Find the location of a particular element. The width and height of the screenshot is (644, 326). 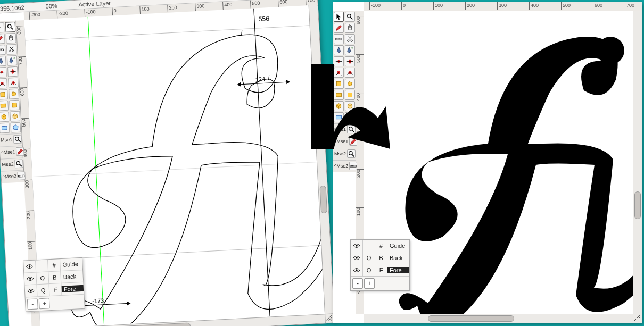

mouse-binding-row: Mse2 is located at coordinates (12, 164).